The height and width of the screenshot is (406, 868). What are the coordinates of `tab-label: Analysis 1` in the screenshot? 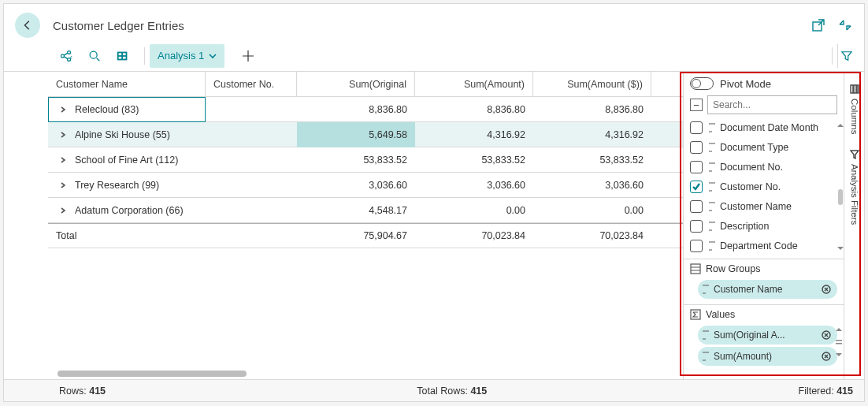 It's located at (181, 55).